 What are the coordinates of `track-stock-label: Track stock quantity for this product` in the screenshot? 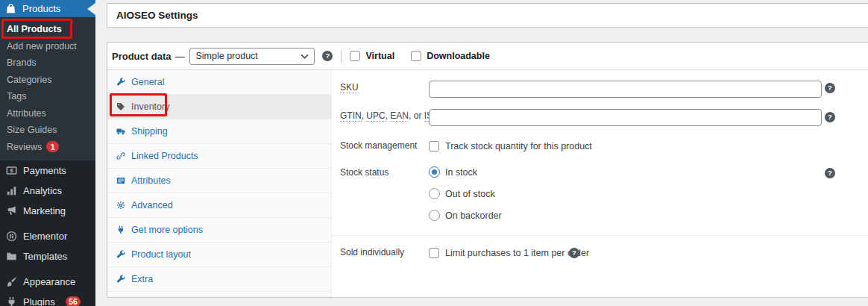 It's located at (519, 146).